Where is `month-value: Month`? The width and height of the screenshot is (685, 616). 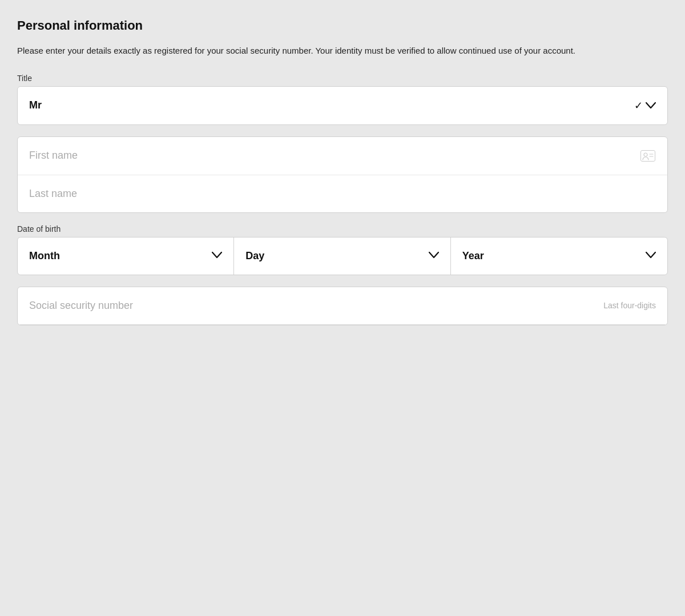 month-value: Month is located at coordinates (45, 256).